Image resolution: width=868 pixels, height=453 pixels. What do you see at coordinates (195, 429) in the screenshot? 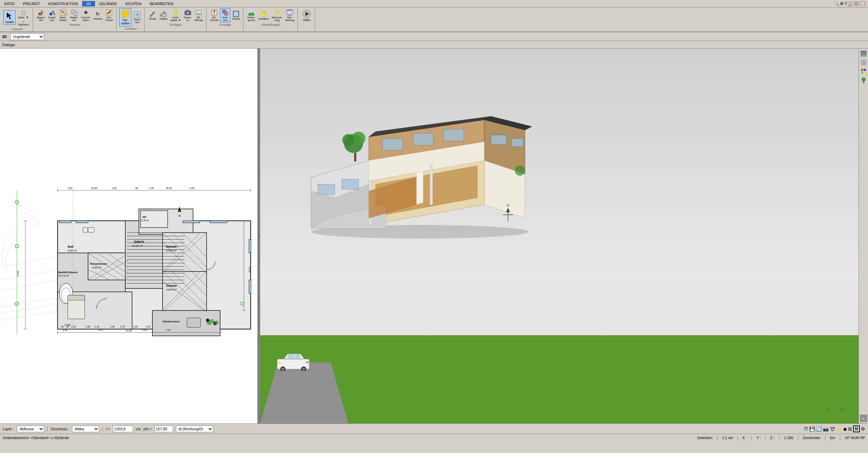
I see `dl-select: dl (Richtung/Di` at bounding box center [195, 429].